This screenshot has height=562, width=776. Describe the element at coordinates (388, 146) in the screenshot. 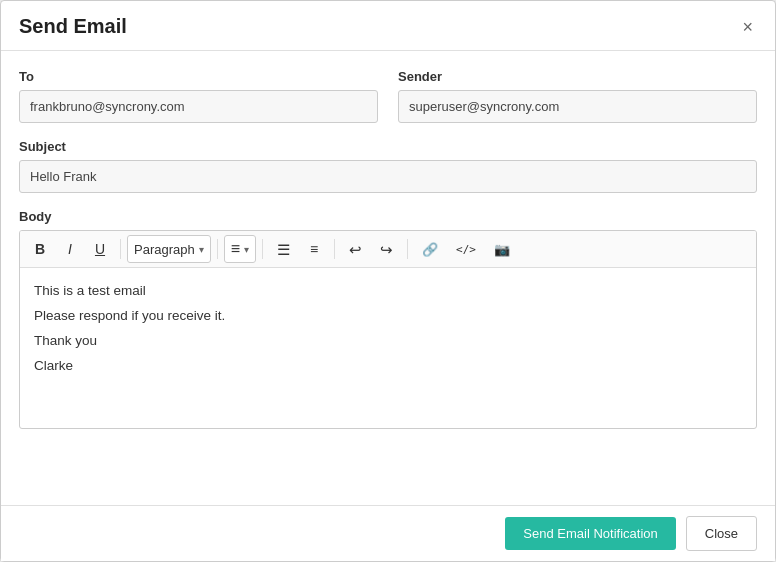

I see `subject-label: Subject` at that location.